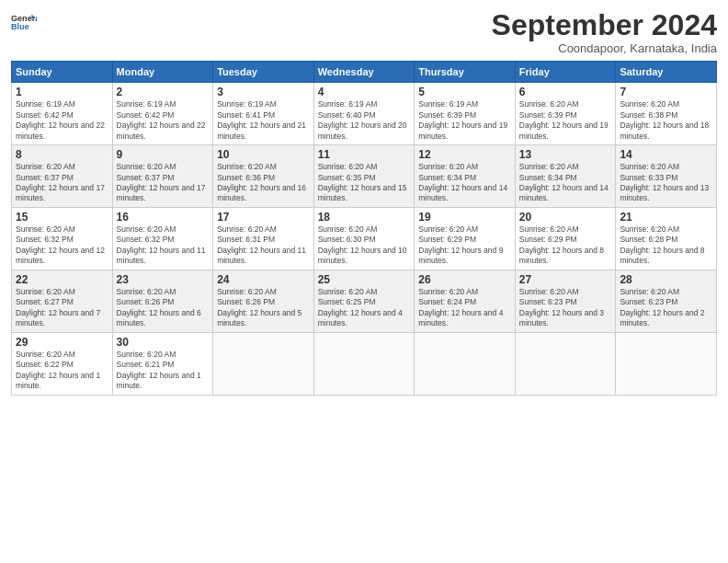  Describe the element at coordinates (566, 308) in the screenshot. I see `day-info: Sunrise: 6:20 AM Sunset: 6:23 PM Dayligh…` at that location.